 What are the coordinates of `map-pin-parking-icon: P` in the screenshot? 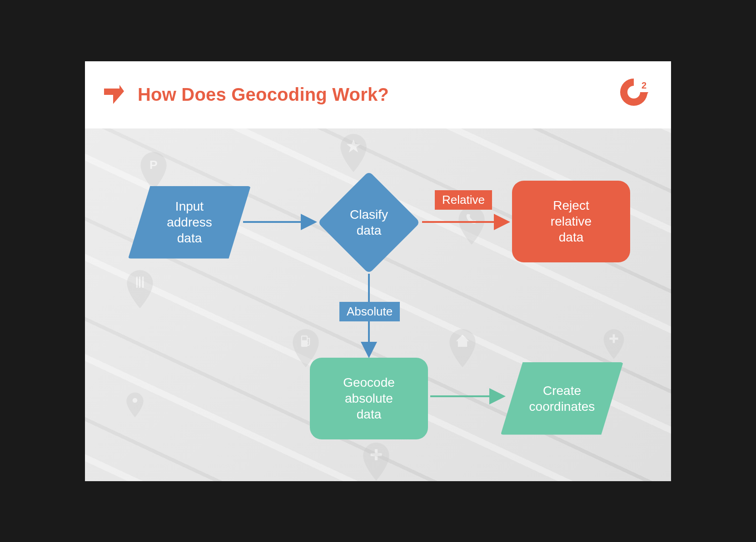 It's located at (154, 171).